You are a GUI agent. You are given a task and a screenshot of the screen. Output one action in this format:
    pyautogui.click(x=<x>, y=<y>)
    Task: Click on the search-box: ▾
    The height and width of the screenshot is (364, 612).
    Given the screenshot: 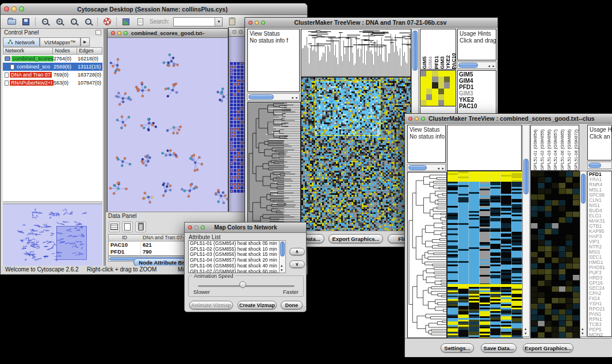 What is the action you would take?
    pyautogui.click(x=198, y=22)
    